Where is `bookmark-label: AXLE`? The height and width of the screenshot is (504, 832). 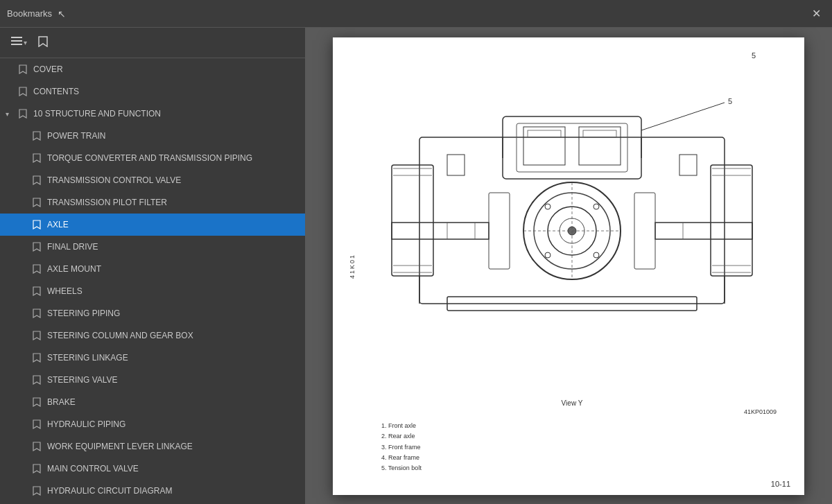 bookmark-label: AXLE is located at coordinates (173, 225).